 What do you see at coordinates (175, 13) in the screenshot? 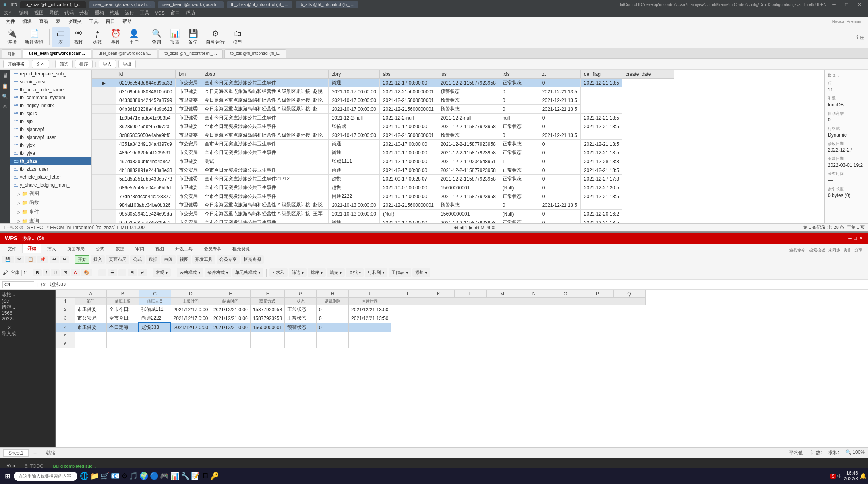
I see `menu-window: 窗口` at bounding box center [175, 13].